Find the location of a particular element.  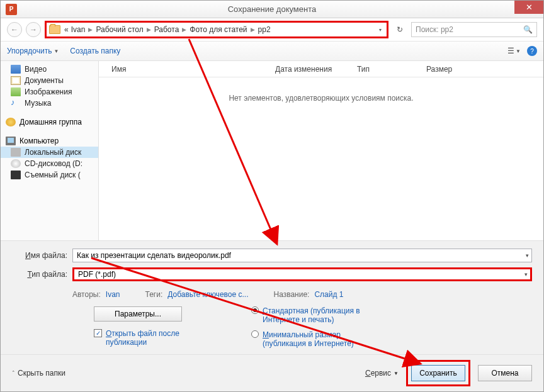

column-size: Размер is located at coordinates (451, 69).